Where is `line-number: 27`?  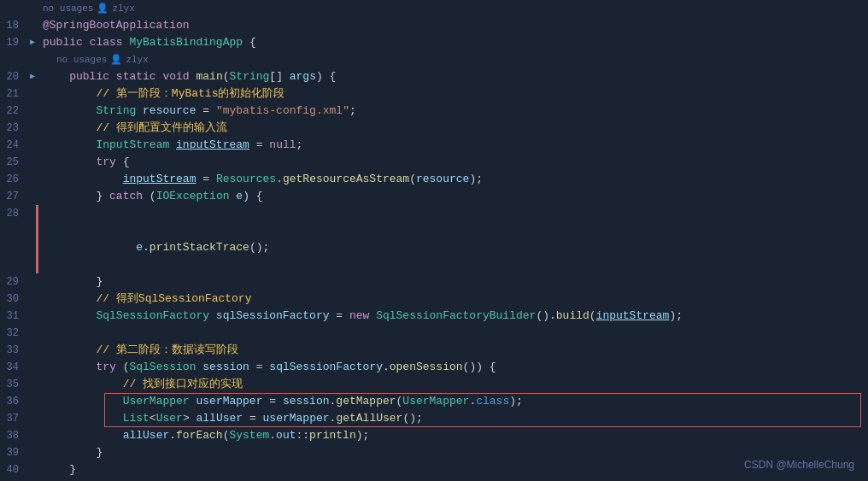
line-number: 27 is located at coordinates (13, 197).